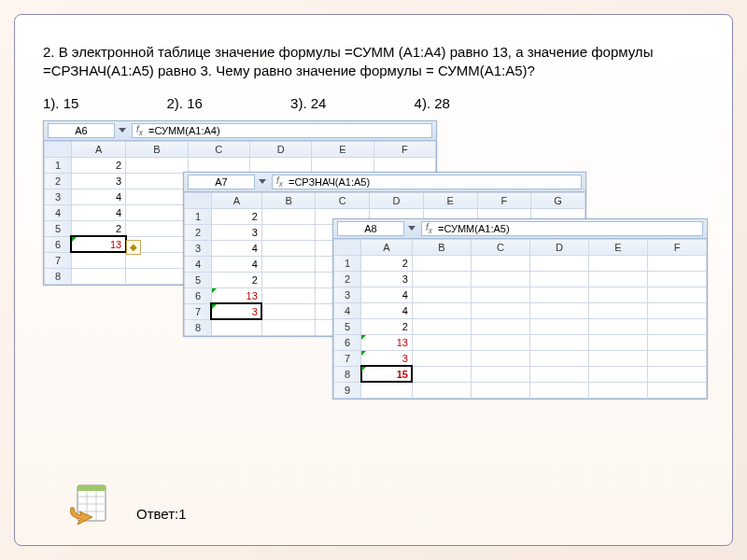  What do you see at coordinates (427, 182) in the screenshot?
I see `formula-input: fx =СРЗНАЧ(A1:A5)` at bounding box center [427, 182].